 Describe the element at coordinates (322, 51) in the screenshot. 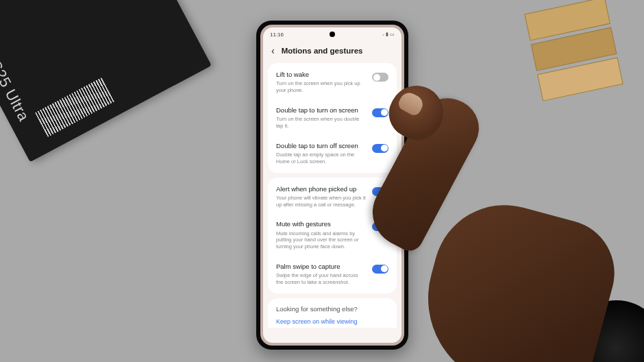

I see `page-title: Motions and gestures` at that location.